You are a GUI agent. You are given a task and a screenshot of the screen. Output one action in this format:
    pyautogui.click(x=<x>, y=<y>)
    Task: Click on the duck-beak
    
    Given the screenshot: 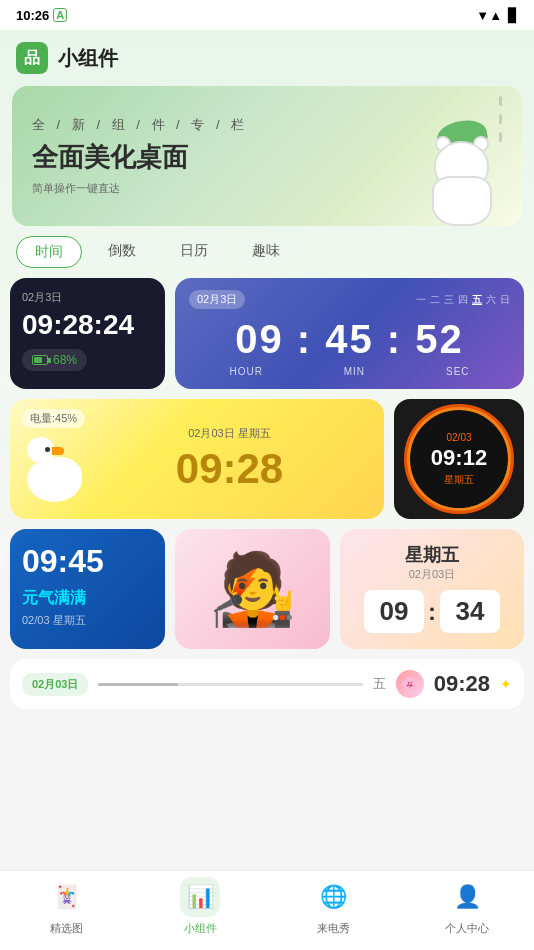 What is the action you would take?
    pyautogui.click(x=58, y=451)
    